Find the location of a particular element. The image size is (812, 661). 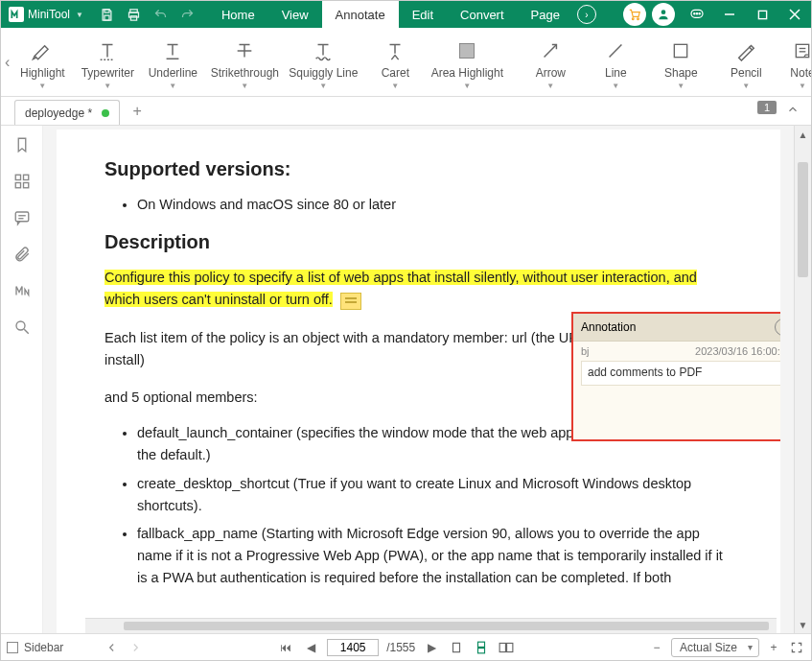

zoom-select: Actual Size is located at coordinates (715, 648).